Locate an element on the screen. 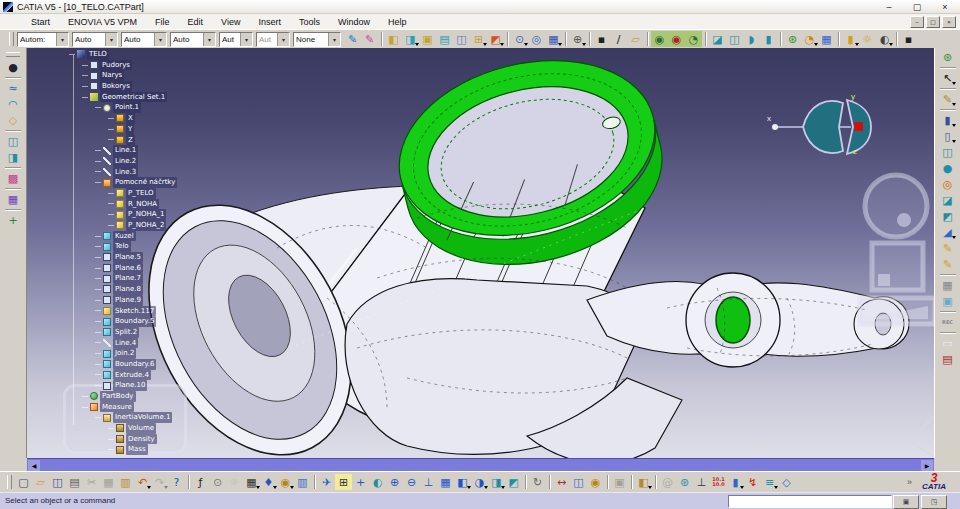 Image resolution: width=960 pixels, height=509 pixels. fly-mode-icon: ✈ is located at coordinates (326, 482).